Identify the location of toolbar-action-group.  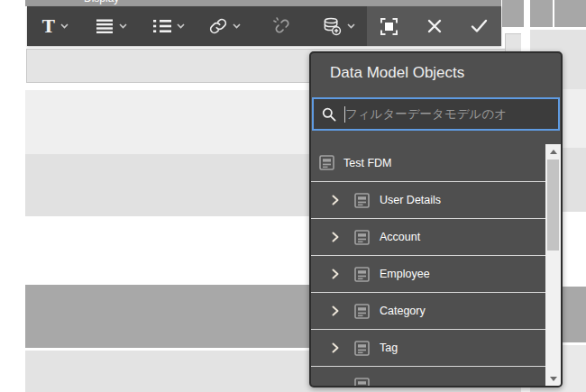
(435, 26).